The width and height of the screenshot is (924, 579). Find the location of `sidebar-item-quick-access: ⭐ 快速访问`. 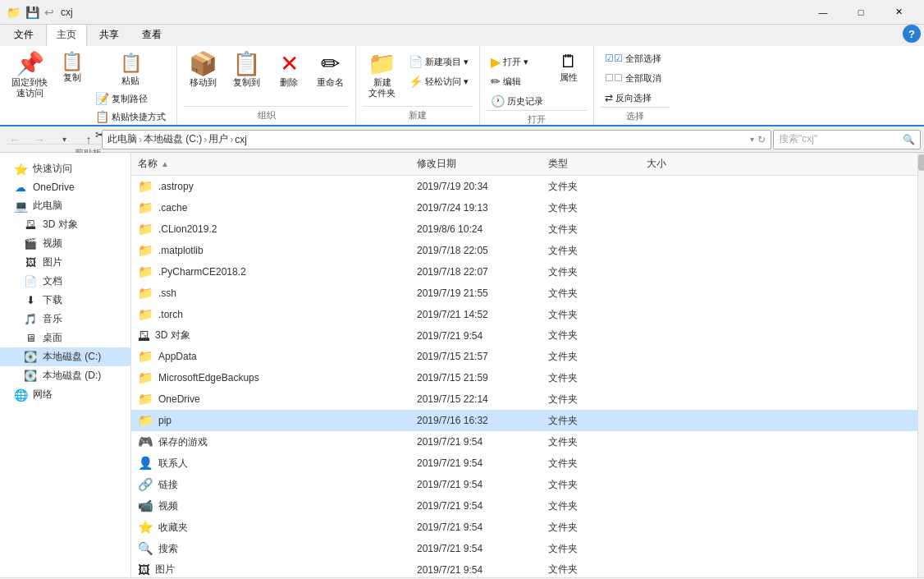

sidebar-item-quick-access: ⭐ 快速访问 is located at coordinates (66, 169).